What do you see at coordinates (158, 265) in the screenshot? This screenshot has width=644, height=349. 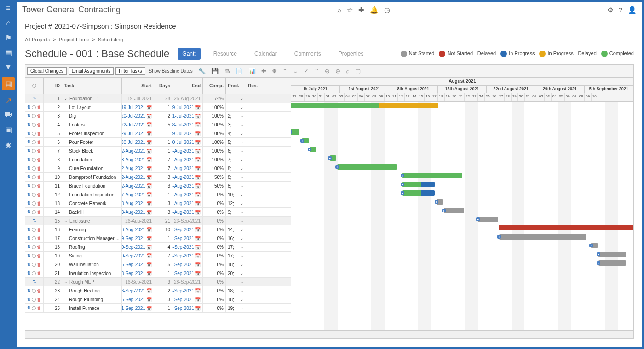 I see `table-row: ⇅🗑20 Wall Insulation16-Sep-2021📅522-Sep-…` at bounding box center [158, 265].